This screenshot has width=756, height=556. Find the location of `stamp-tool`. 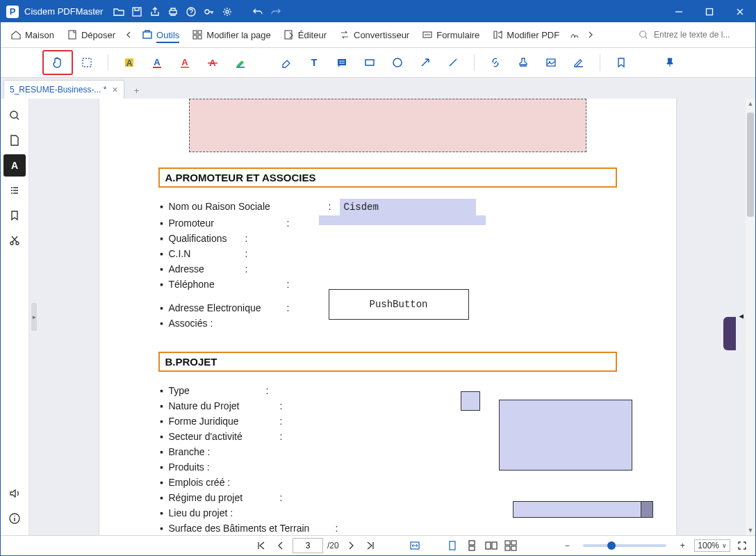

stamp-tool is located at coordinates (523, 63).